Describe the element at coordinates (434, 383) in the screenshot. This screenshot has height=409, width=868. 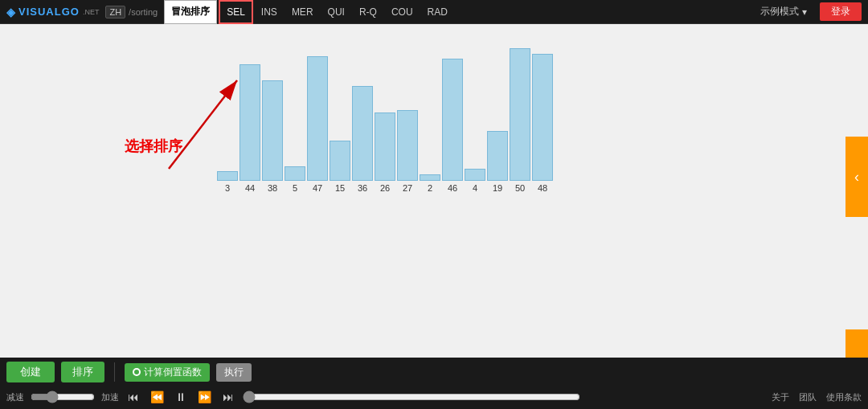
I see `bottom-panel: 创建 排序 计算倒置函数 执行 减速 加速 ⏮ ⏪ ⏸ ⏩ ⏭ 关于 团队 使用…` at that location.